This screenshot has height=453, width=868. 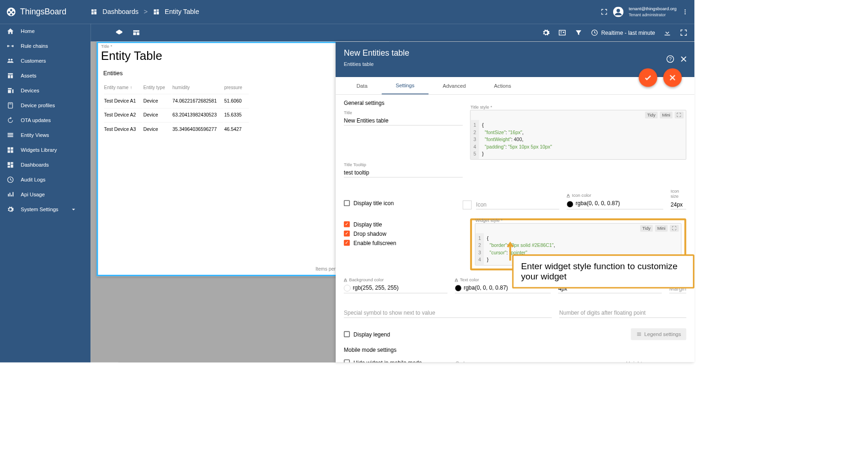 I want to click on tab-actions: Actions, so click(x=503, y=86).